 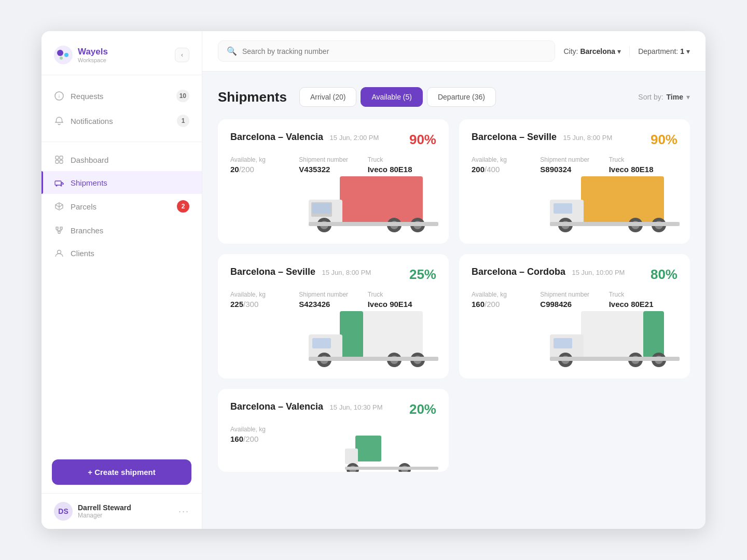 I want to click on card-field-truck: Truck Iveco 90E14, so click(x=402, y=300).